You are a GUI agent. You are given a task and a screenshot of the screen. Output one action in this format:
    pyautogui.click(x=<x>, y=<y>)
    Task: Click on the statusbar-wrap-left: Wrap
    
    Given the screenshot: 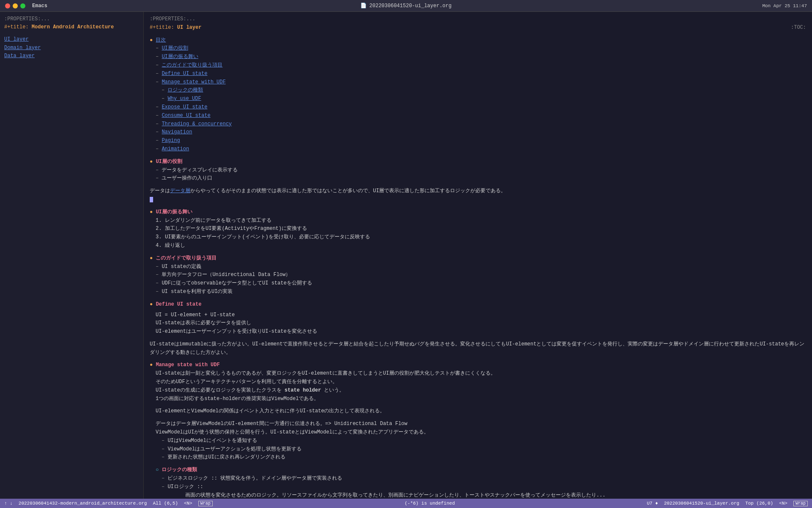 What is the action you would take?
    pyautogui.click(x=206, y=504)
    